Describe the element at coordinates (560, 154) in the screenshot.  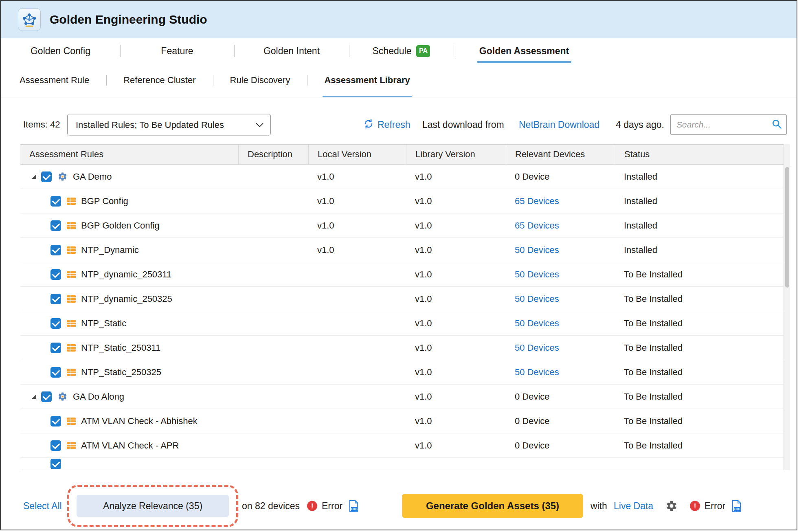
I see `column-header-relevant-devices: Relevant Devices` at that location.